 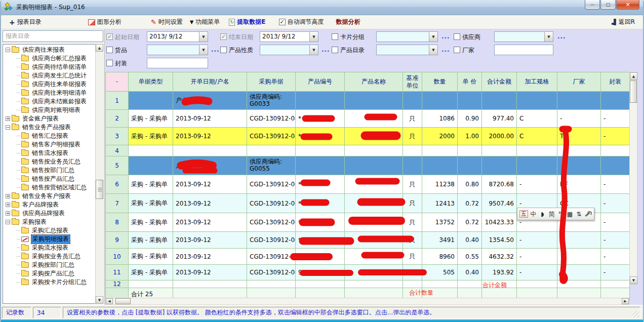 I want to click on tree-item: − 销售业务产品报表, so click(x=53, y=128).